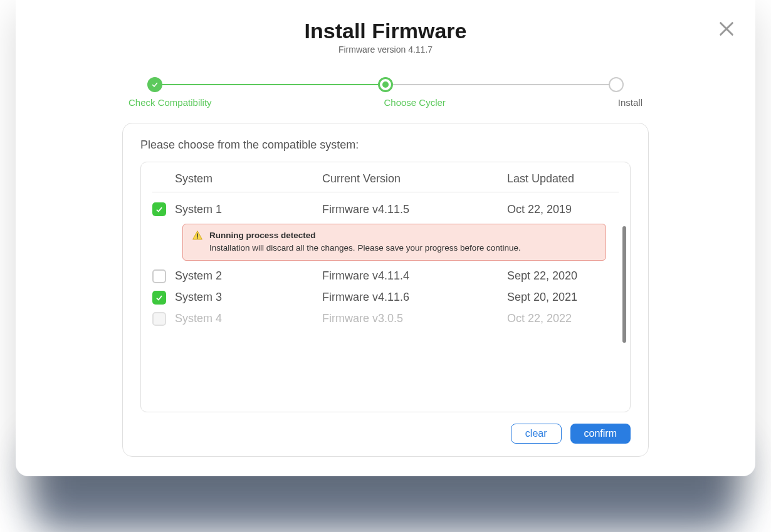 This screenshot has height=532, width=771. What do you see at coordinates (248, 209) in the screenshot?
I see `row-system: System 1` at bounding box center [248, 209].